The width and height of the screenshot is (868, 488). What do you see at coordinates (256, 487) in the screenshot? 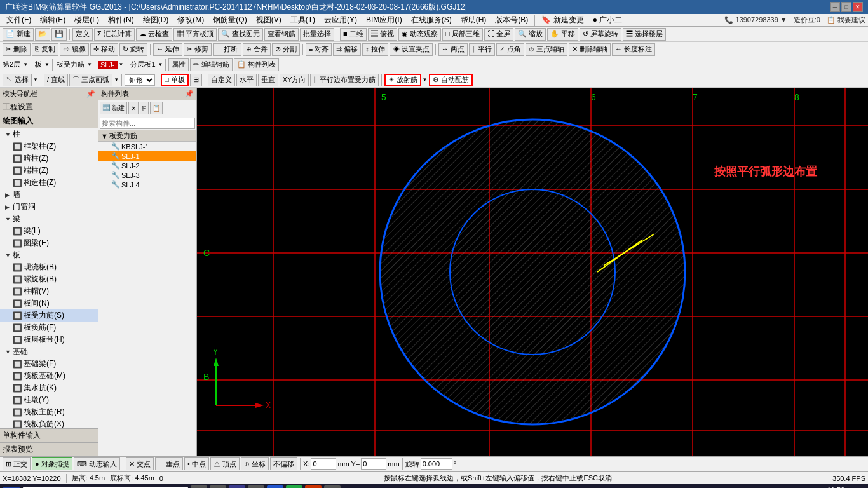
I see `taskbar-app2: ↺` at bounding box center [256, 487].